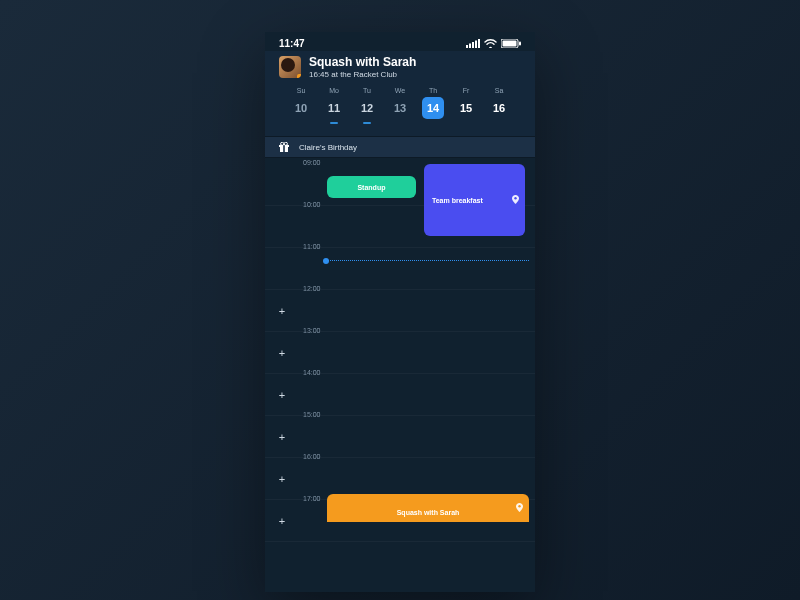  I want to click on header: Squash with Sarah 16:45 at the Racket Cl…, so click(400, 94).